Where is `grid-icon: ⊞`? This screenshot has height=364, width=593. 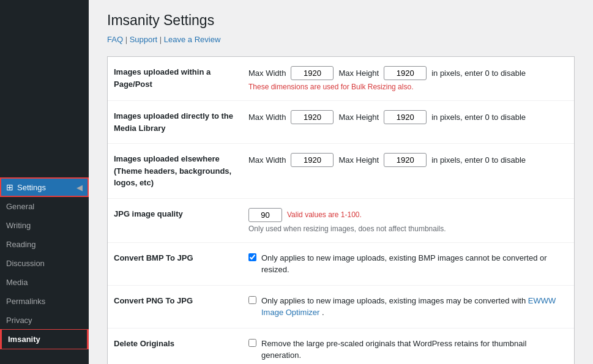 grid-icon: ⊞ is located at coordinates (10, 187).